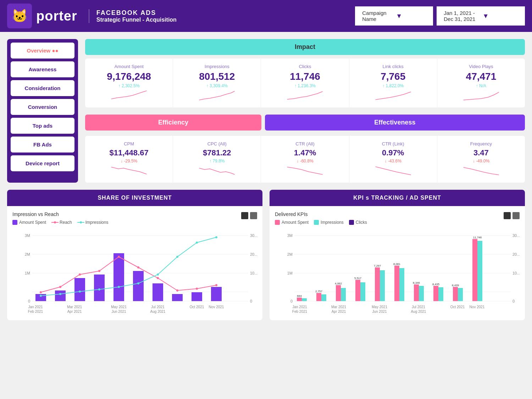 Image resolution: width=532 pixels, height=399 pixels. Describe the element at coordinates (43, 111) in the screenshot. I see `sidebar: Overview ●● Awareness Consideration Conv…` at that location.